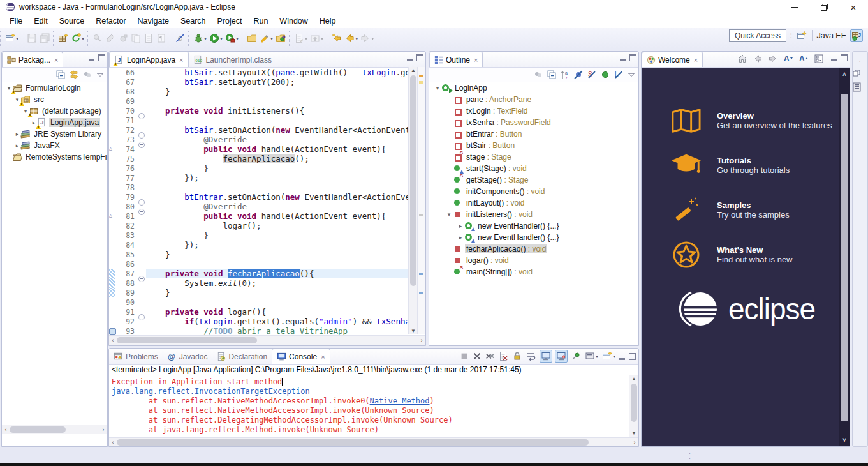 The image size is (868, 466). I want to click on code-line-89: 89 }, so click(267, 292).